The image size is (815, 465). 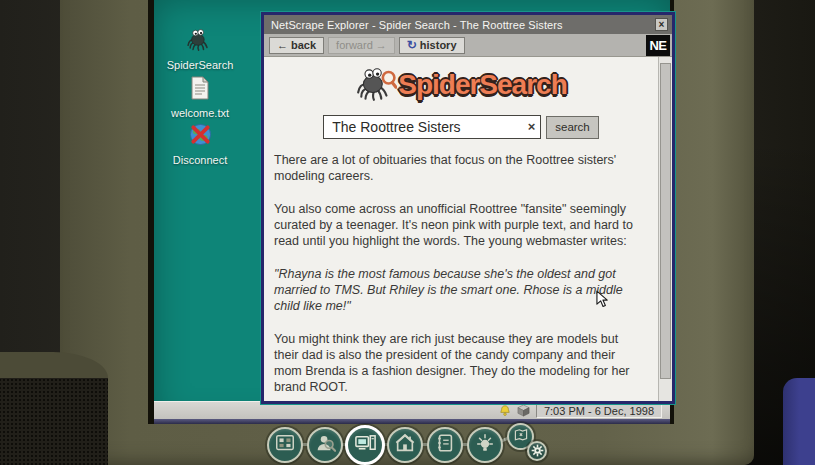 I want to click on history-button: ↻ history, so click(x=432, y=46).